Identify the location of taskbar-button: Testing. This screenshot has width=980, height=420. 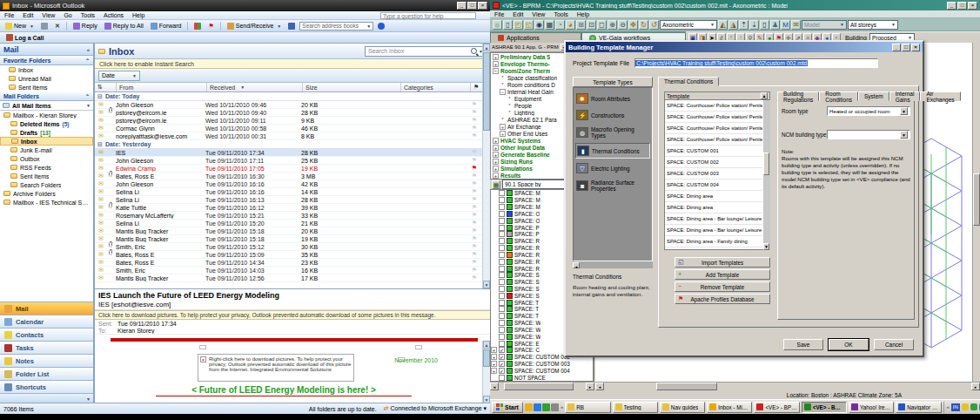
(635, 408).